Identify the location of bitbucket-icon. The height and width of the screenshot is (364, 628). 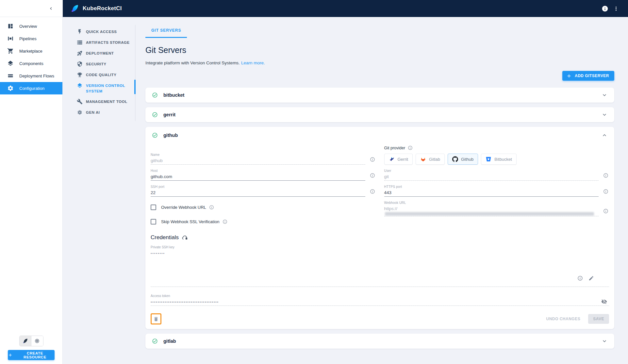
(488, 159).